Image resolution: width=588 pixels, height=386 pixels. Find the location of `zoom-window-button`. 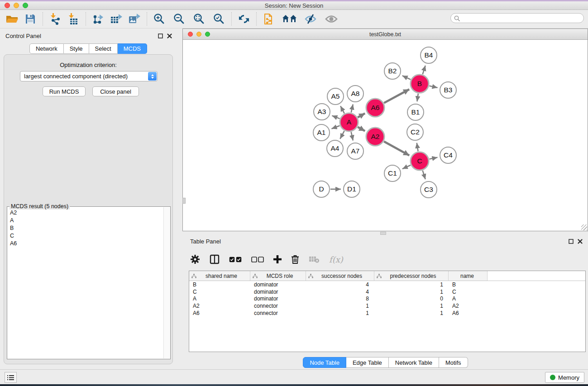

zoom-window-button is located at coordinates (25, 5).